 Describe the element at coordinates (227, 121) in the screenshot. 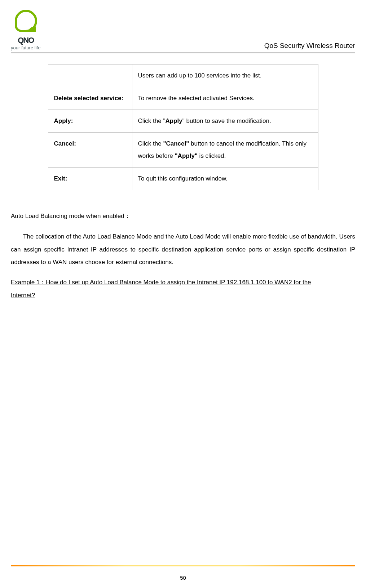

I see `text-span: " button to save the modification.` at that location.